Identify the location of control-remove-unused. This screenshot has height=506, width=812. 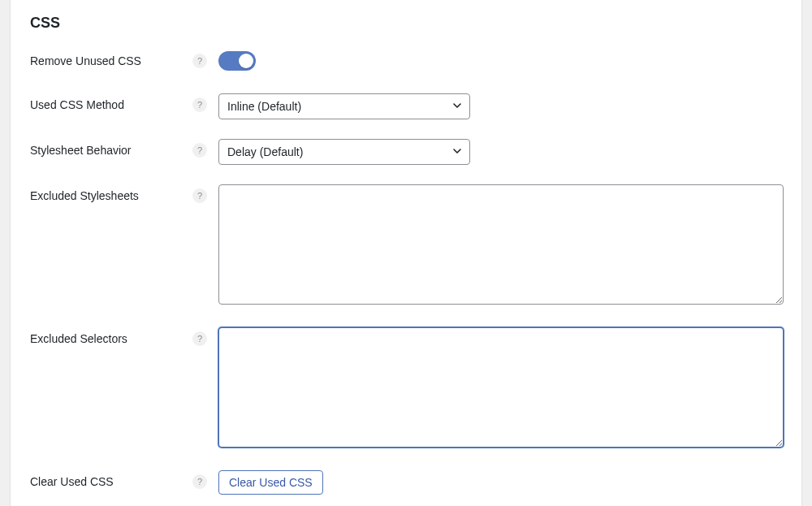
(500, 62).